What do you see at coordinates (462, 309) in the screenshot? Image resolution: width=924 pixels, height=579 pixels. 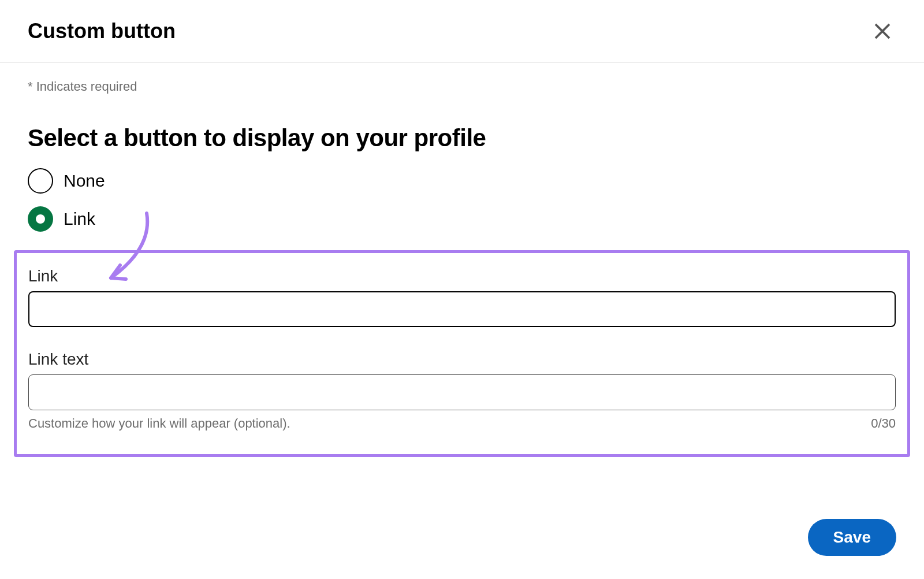 I see `link-url-input` at bounding box center [462, 309].